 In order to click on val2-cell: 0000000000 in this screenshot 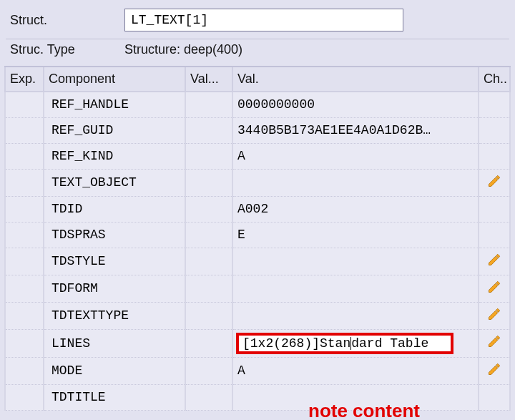, I will do `click(355, 104)`.